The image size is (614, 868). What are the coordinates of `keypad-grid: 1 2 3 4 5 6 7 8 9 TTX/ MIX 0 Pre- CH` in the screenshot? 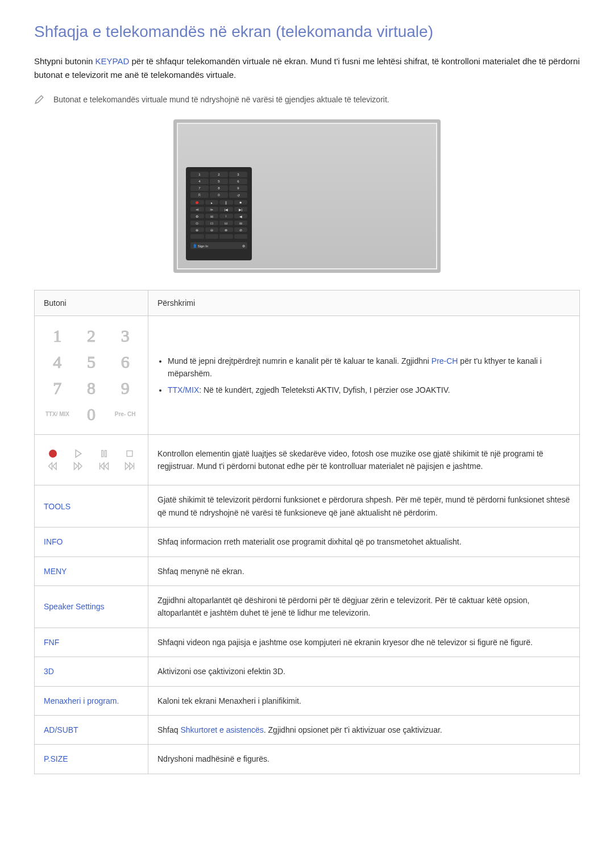 It's located at (91, 375).